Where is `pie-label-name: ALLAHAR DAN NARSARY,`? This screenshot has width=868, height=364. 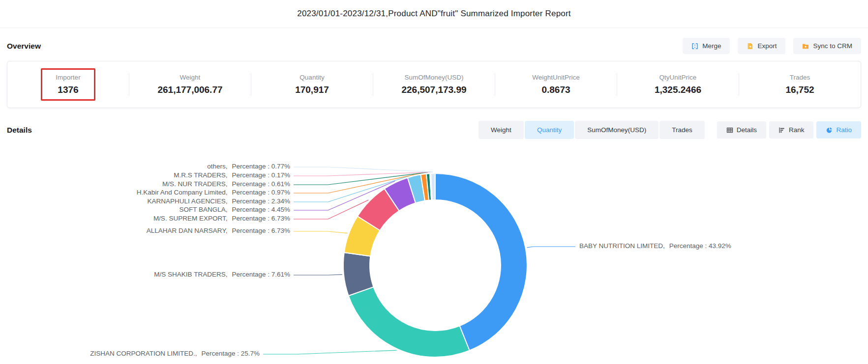 pie-label-name: ALLAHAR DAN NARSARY, is located at coordinates (187, 231).